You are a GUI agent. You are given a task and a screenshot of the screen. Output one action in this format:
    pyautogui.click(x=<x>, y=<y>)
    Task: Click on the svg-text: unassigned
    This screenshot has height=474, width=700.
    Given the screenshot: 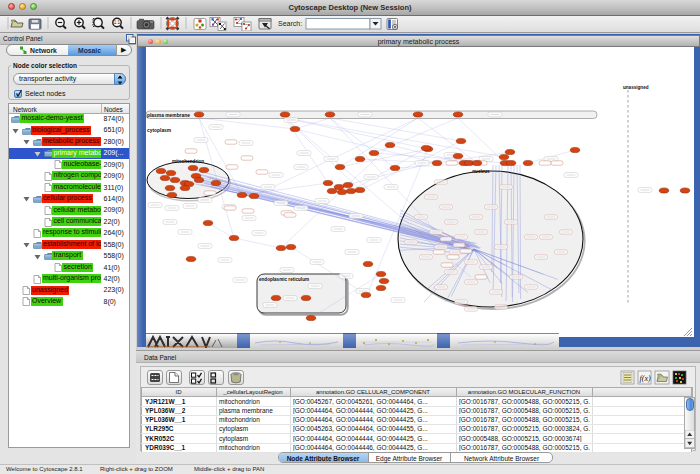 What is the action you would take?
    pyautogui.click(x=636, y=88)
    